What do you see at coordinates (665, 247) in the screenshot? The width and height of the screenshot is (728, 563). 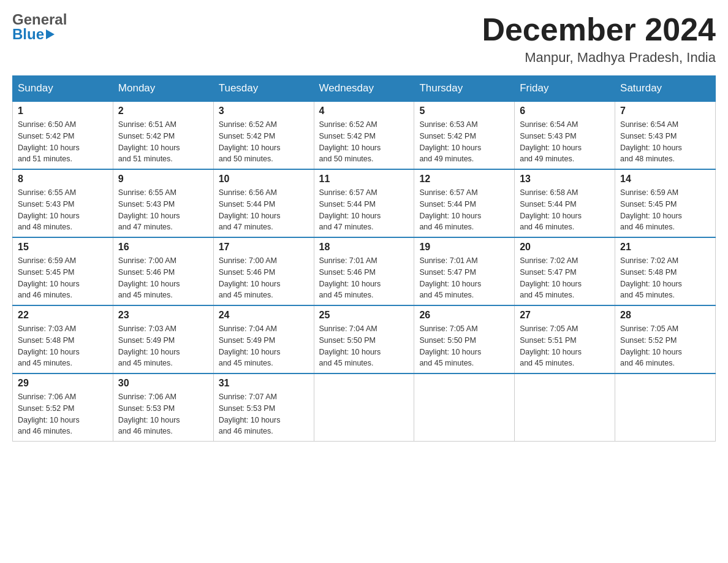 I see `day-number: 21` at bounding box center [665, 247].